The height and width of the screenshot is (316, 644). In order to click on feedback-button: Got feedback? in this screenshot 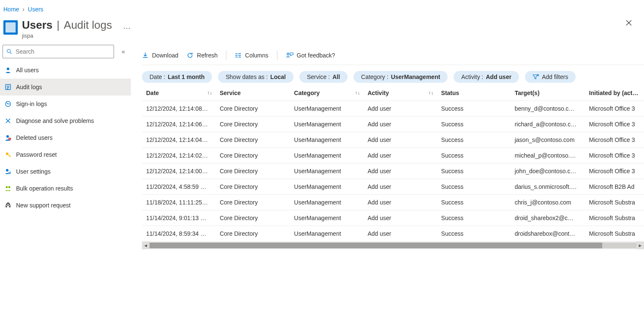, I will do `click(311, 55)`.